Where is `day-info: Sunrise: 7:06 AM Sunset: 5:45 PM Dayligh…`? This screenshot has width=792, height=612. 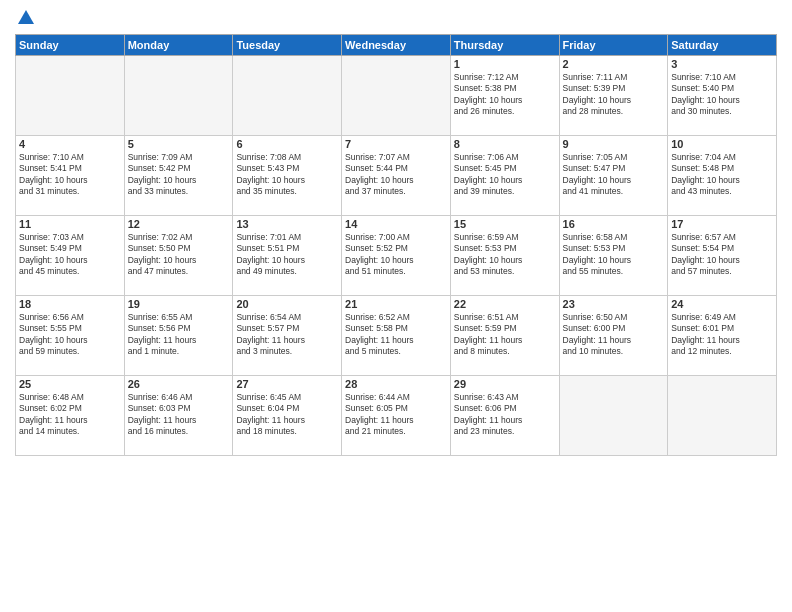 day-info: Sunrise: 7:06 AM Sunset: 5:45 PM Dayligh… is located at coordinates (505, 175).